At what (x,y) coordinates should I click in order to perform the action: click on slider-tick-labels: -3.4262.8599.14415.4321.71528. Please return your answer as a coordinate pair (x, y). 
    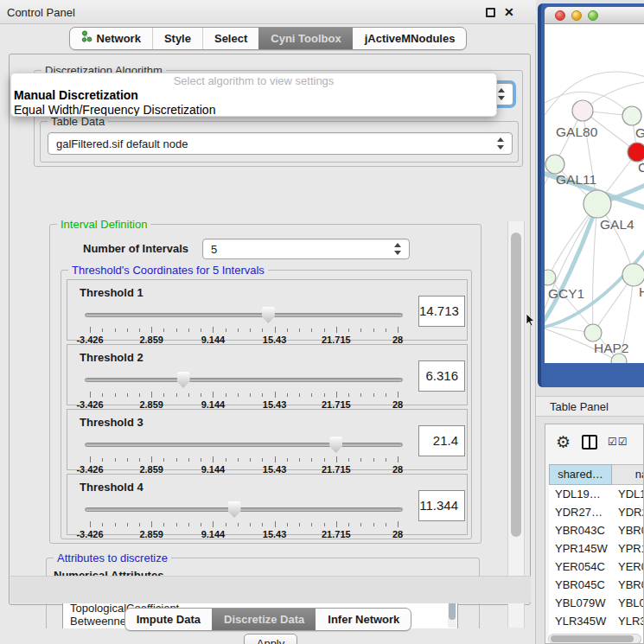
    Looking at the image, I should click on (244, 534).